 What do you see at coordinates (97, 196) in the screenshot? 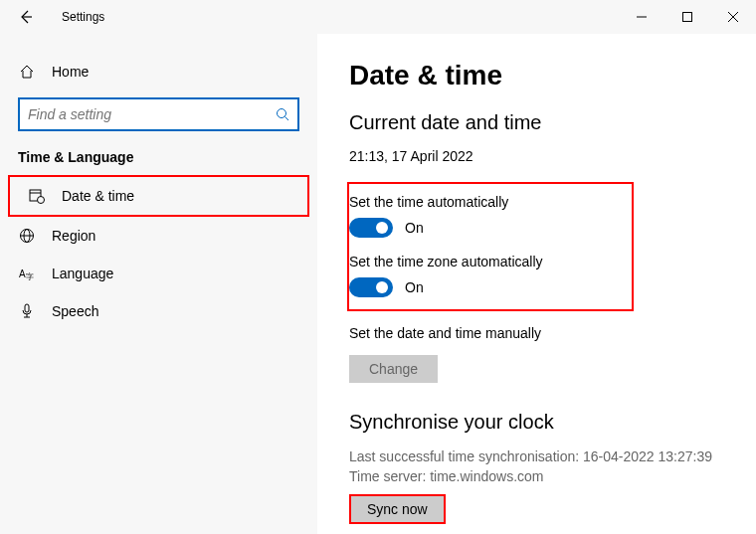
I see `nav-label: Date & time` at bounding box center [97, 196].